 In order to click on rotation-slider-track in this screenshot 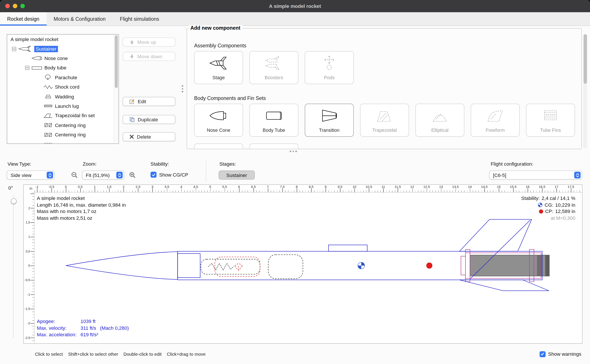, I will do `click(13, 266)`.